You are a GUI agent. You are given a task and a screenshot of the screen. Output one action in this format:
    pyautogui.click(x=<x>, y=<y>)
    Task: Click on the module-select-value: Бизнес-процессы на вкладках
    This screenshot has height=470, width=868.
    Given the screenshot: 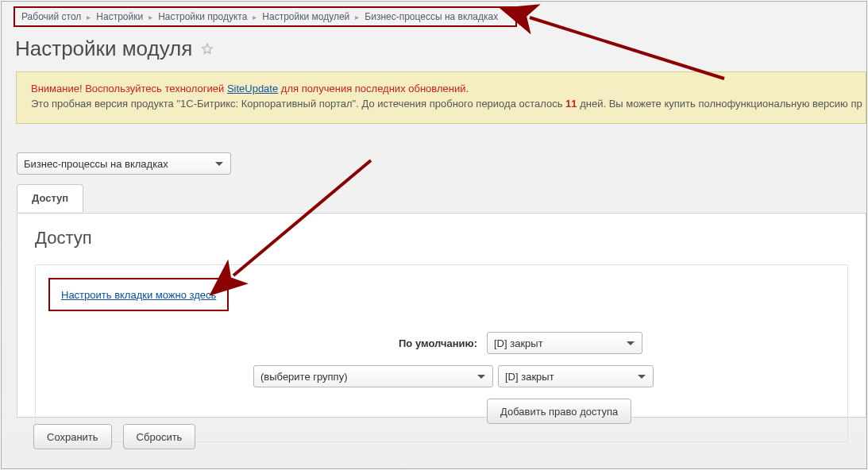 What is the action you would take?
    pyautogui.click(x=96, y=164)
    